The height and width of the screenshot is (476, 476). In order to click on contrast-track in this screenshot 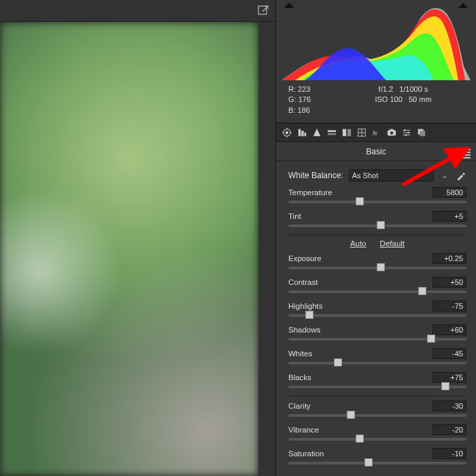, I will do `click(377, 292)`.